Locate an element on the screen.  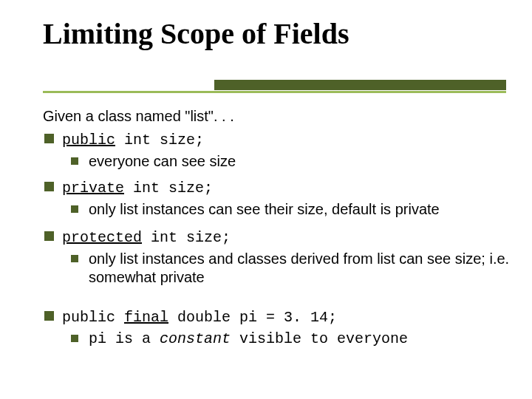
bullet-final-desc: pi is a constant visible to everyone is located at coordinates (279, 338).